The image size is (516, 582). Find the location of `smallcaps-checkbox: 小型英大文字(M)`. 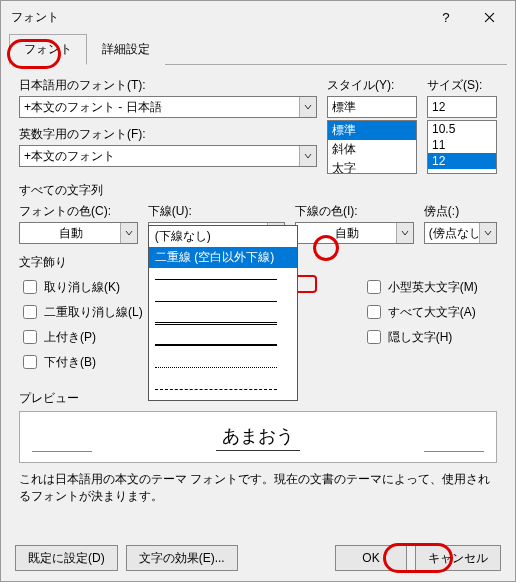

smallcaps-checkbox: 小型英大文字(M) is located at coordinates (420, 287).